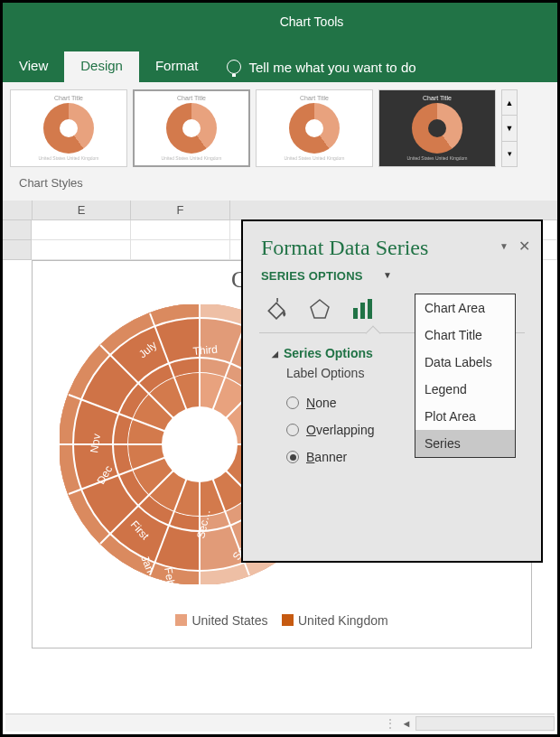 Image resolution: width=560 pixels, height=737 pixels. Describe the element at coordinates (96, 443) in the screenshot. I see `svg-text: Nov` at that location.